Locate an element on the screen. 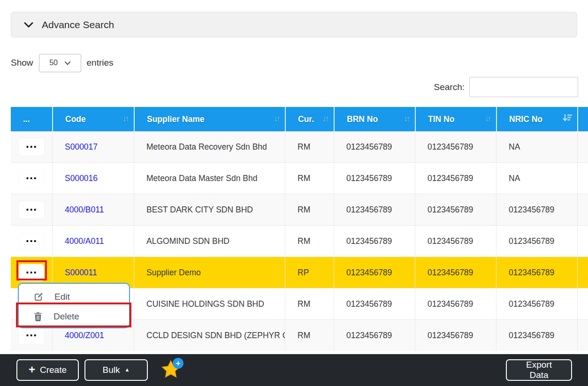  column-header-name: Supplier Name↓↑ is located at coordinates (209, 119).